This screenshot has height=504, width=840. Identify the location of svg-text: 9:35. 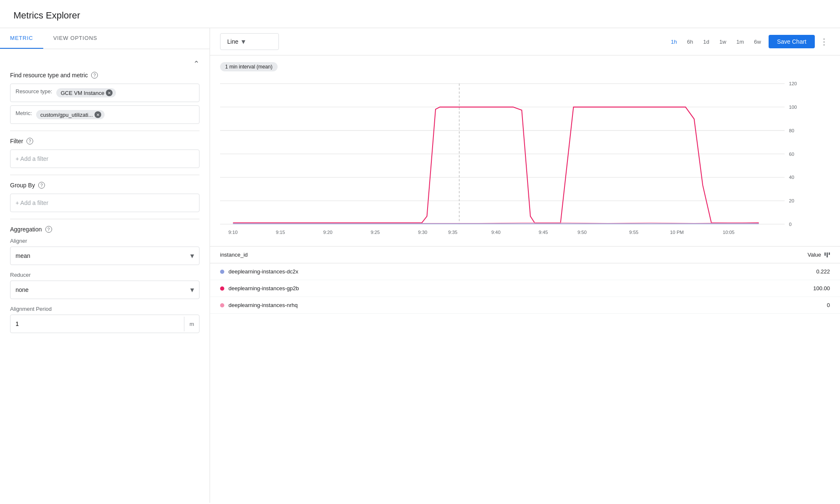
(453, 232).